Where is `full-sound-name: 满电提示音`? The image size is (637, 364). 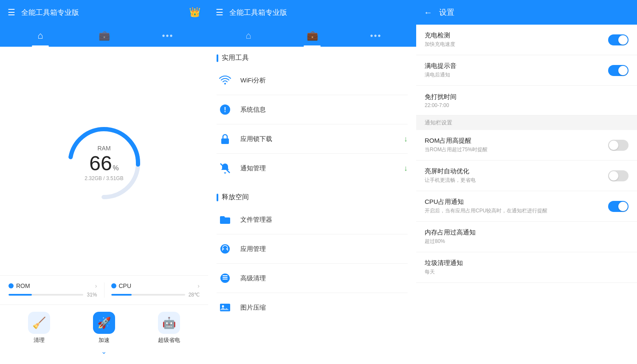 full-sound-name: 满电提示音 is located at coordinates (516, 66).